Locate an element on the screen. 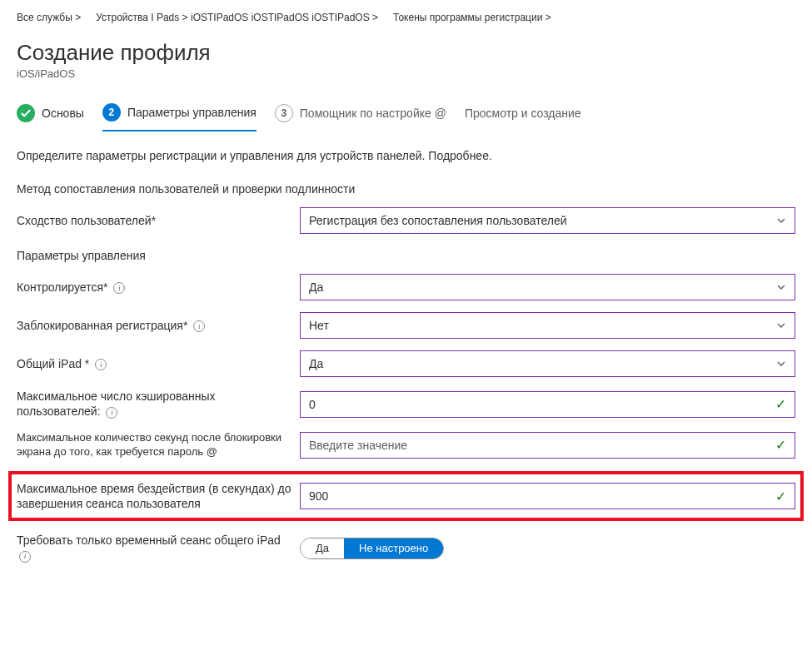 This screenshot has height=650, width=812. step-review-create: Просмотр и создание is located at coordinates (523, 117).